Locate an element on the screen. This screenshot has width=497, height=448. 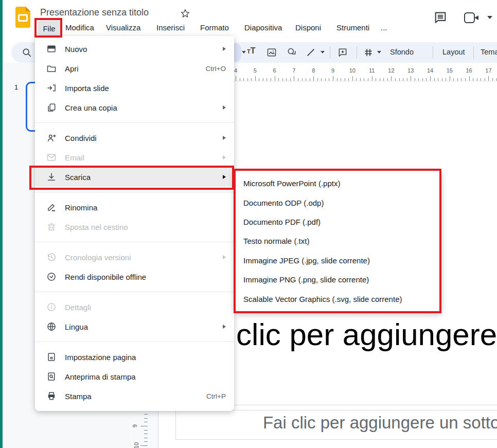
menu-item-lingua: Lingua is located at coordinates (135, 327).